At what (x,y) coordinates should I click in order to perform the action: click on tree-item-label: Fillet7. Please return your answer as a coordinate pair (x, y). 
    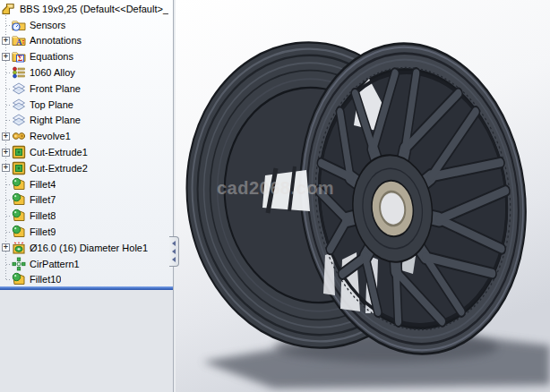
    Looking at the image, I should click on (43, 200).